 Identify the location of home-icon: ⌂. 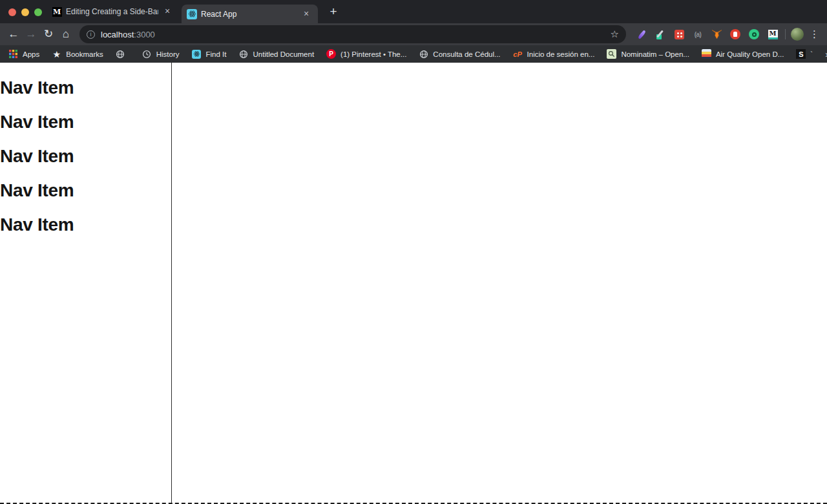
(66, 34).